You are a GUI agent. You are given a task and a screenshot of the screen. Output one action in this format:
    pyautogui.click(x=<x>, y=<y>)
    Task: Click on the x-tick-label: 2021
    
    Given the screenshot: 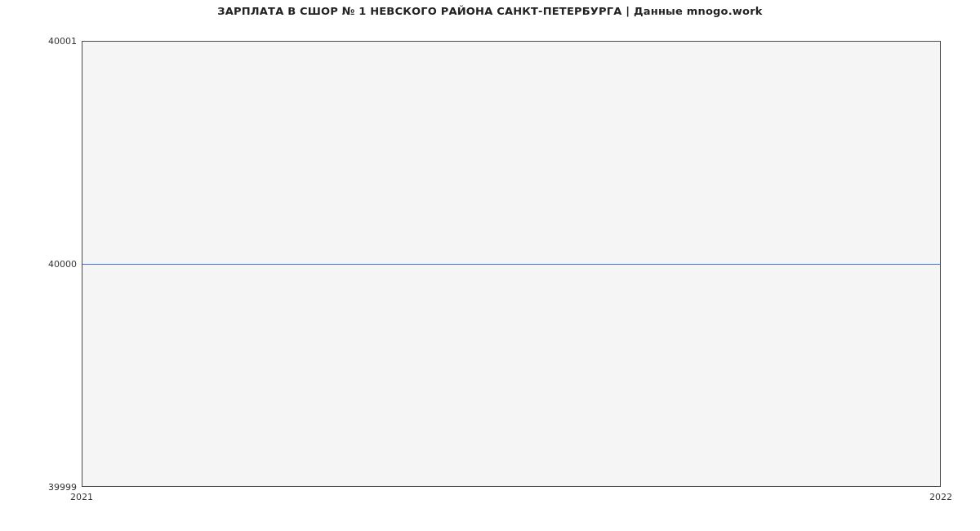 What is the action you would take?
    pyautogui.click(x=82, y=497)
    